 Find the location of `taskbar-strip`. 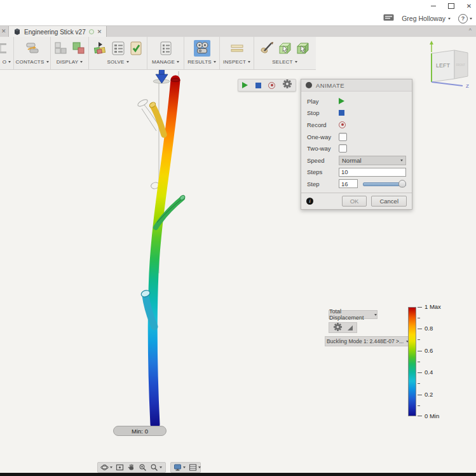

taskbar-strip is located at coordinates (238, 474).